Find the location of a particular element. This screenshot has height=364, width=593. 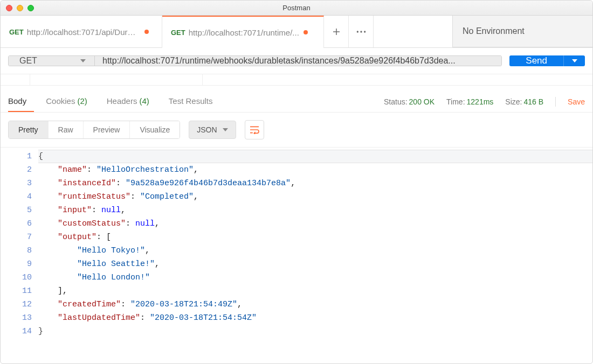

request-url-input: http://localhost:7071/runtime/webhooks/d… is located at coordinates (298, 61).